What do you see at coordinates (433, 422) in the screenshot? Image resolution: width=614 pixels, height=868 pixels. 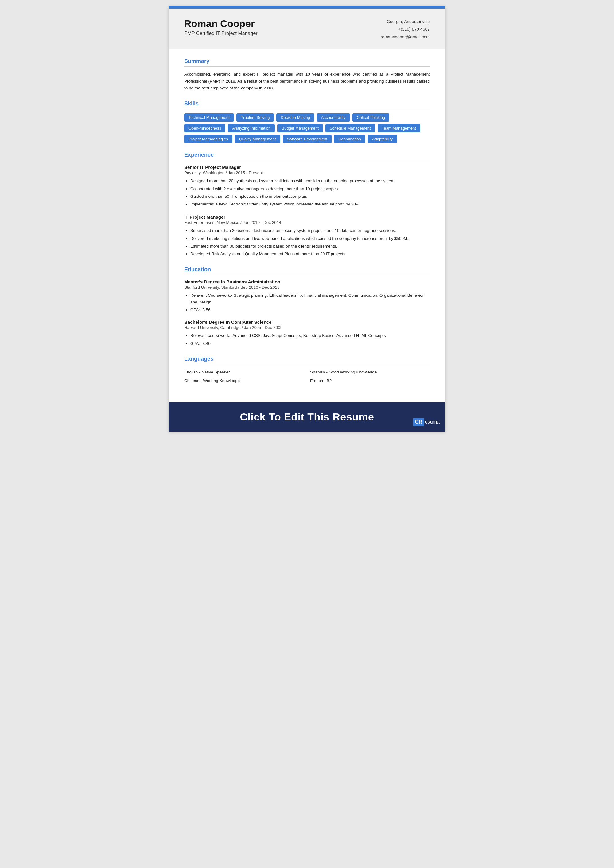 I see `logo-text: esuma` at bounding box center [433, 422].